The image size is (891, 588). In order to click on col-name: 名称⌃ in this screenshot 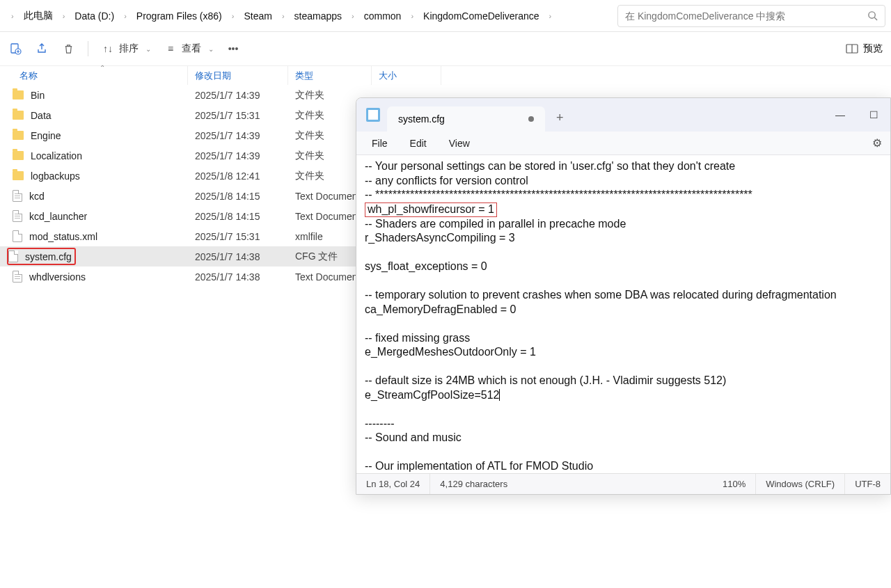, I will do `click(94, 75)`.